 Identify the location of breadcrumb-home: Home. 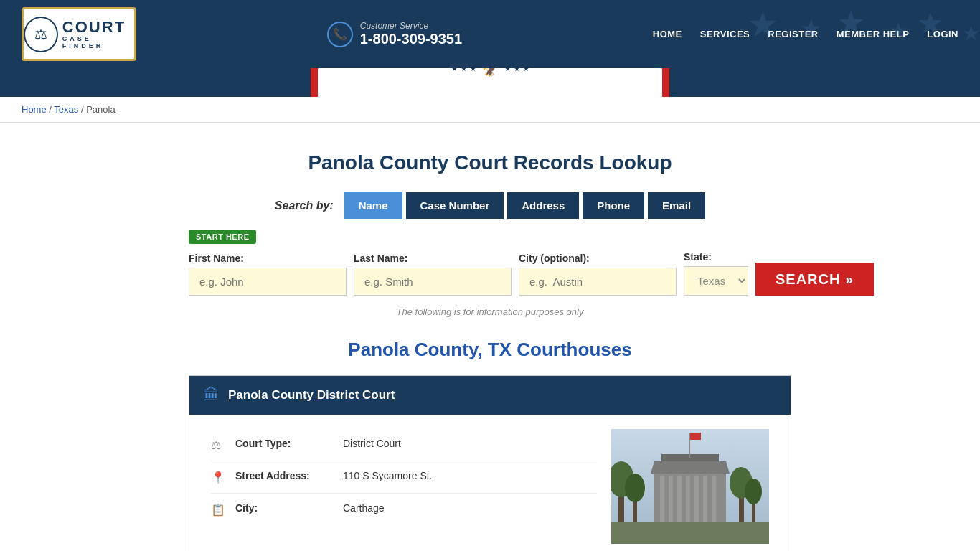
(34, 109).